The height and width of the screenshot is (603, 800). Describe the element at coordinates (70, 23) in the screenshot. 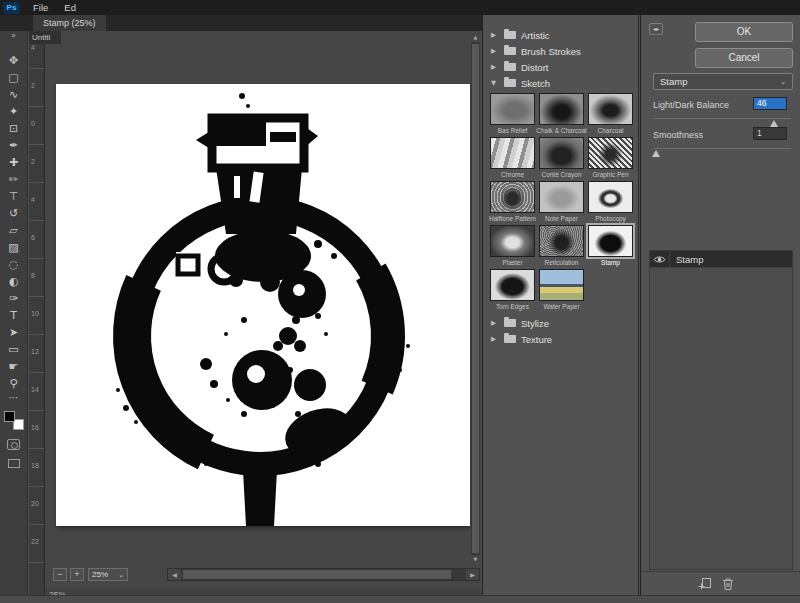

I see `preview-tab: Stamp (25%)` at that location.